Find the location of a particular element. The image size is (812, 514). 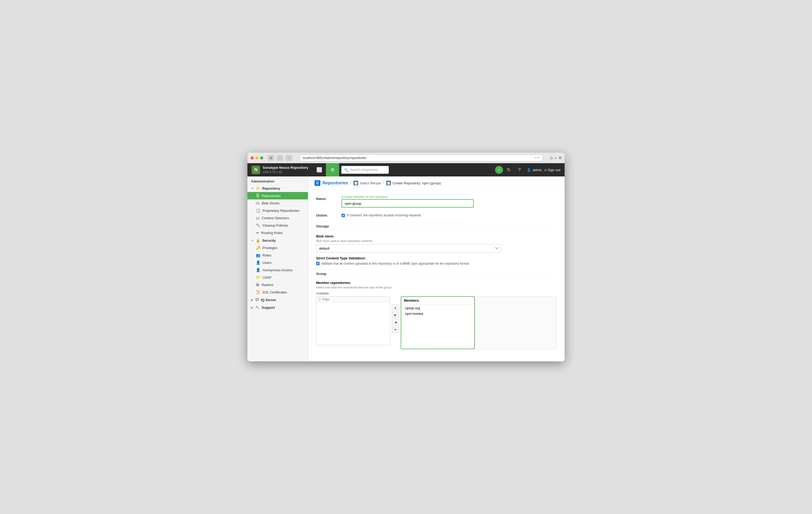

sidebar-item-cleanup-policies: 🔧 Cleanup Policies is located at coordinates (278, 225).